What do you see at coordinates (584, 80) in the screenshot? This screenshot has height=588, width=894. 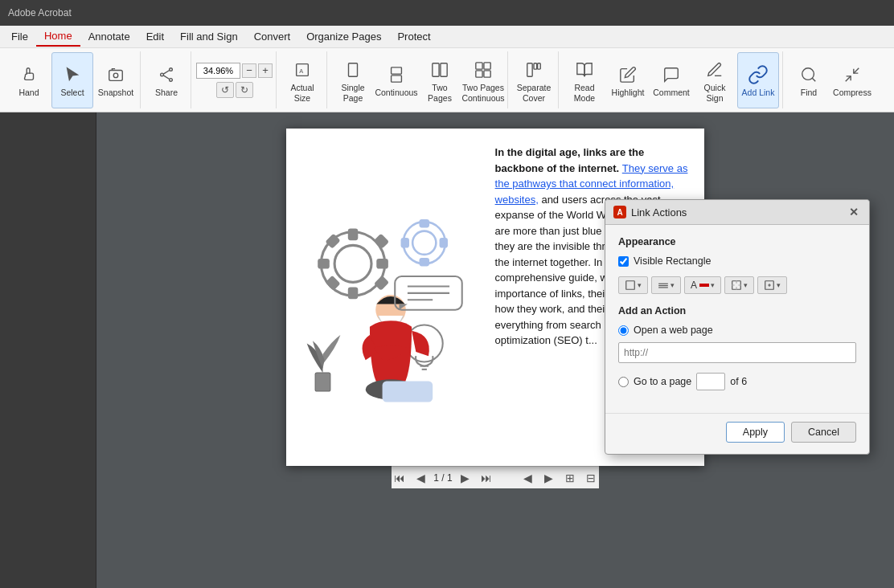 I see `read-mode-button: Read Mode` at bounding box center [584, 80].